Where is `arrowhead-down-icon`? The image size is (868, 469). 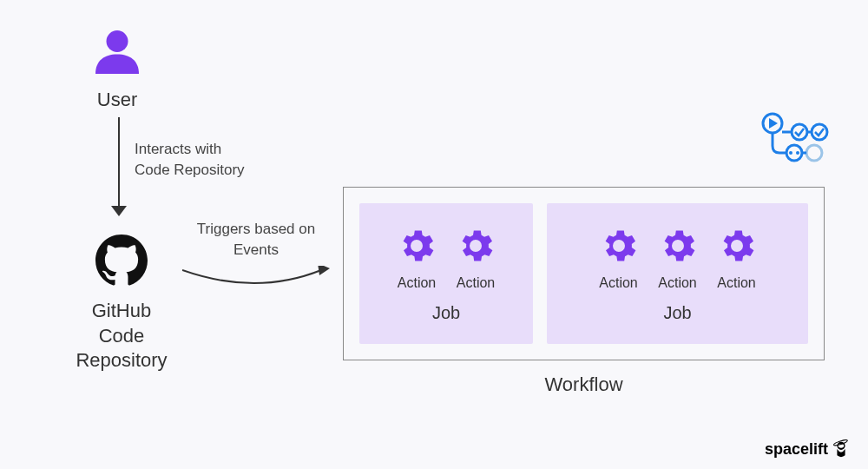
arrowhead-down-icon is located at coordinates (119, 211).